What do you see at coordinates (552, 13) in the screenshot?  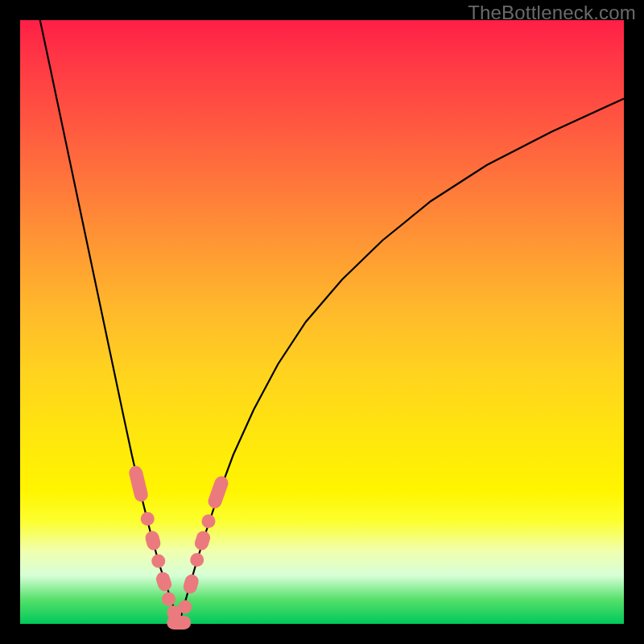 I see `watermark-text: TheBottleneck.com` at bounding box center [552, 13].